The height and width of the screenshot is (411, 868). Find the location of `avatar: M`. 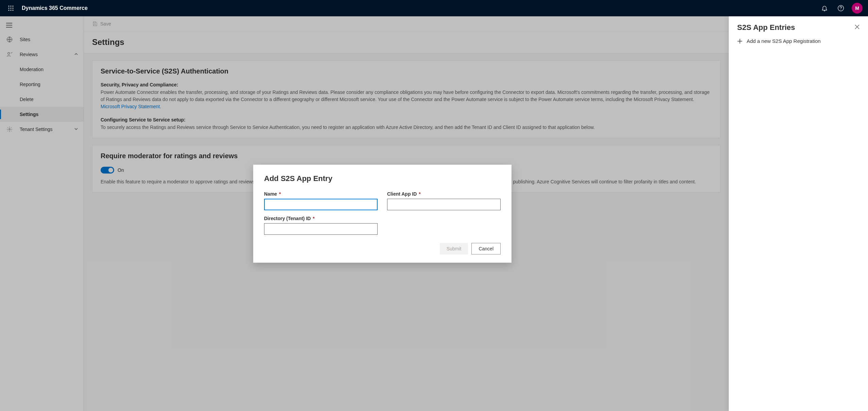

avatar: M is located at coordinates (857, 8).